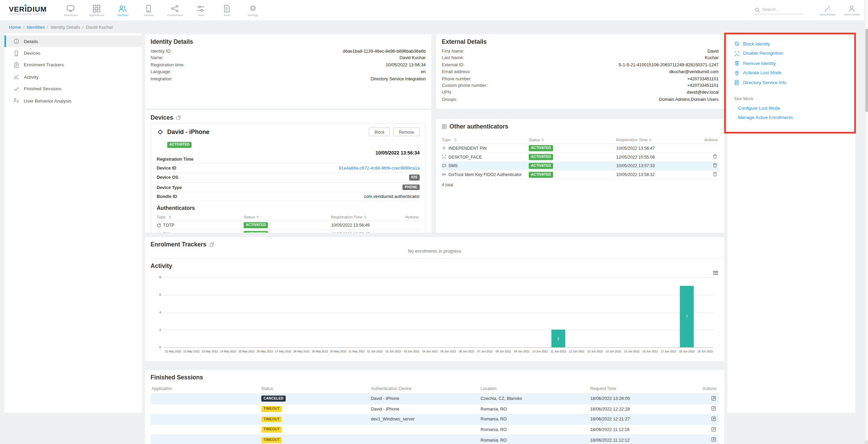 This screenshot has width=868, height=444. Describe the element at coordinates (28, 10) in the screenshot. I see `veridium-logo: VERIDIUM TRUSTED DIGITAL IDENTITY` at that location.